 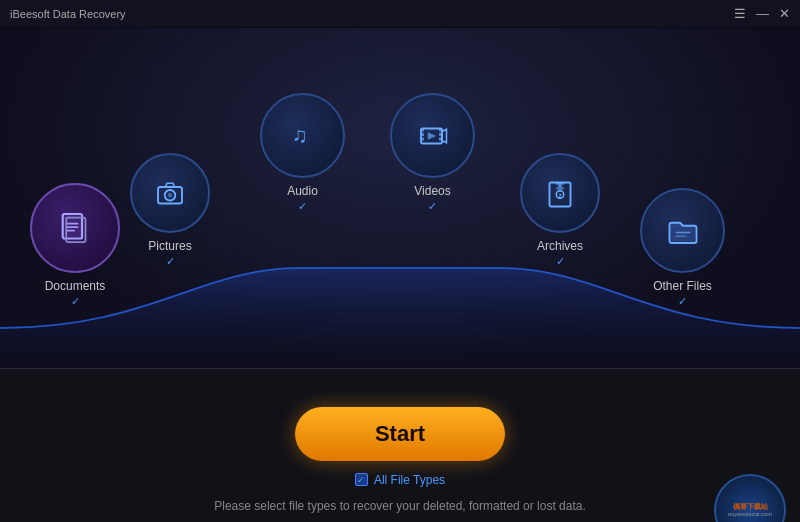 What do you see at coordinates (76, 302) in the screenshot?
I see `documents-check: ✓` at bounding box center [76, 302].